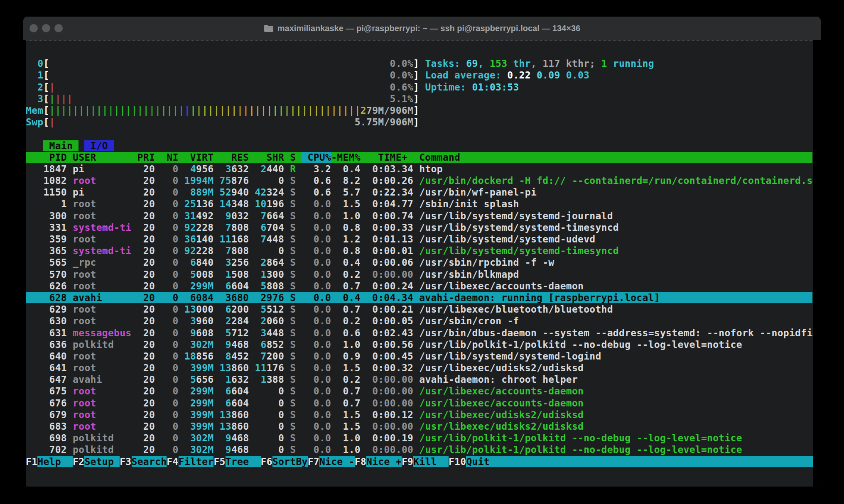  What do you see at coordinates (34, 28) in the screenshot?
I see `close-button` at bounding box center [34, 28].